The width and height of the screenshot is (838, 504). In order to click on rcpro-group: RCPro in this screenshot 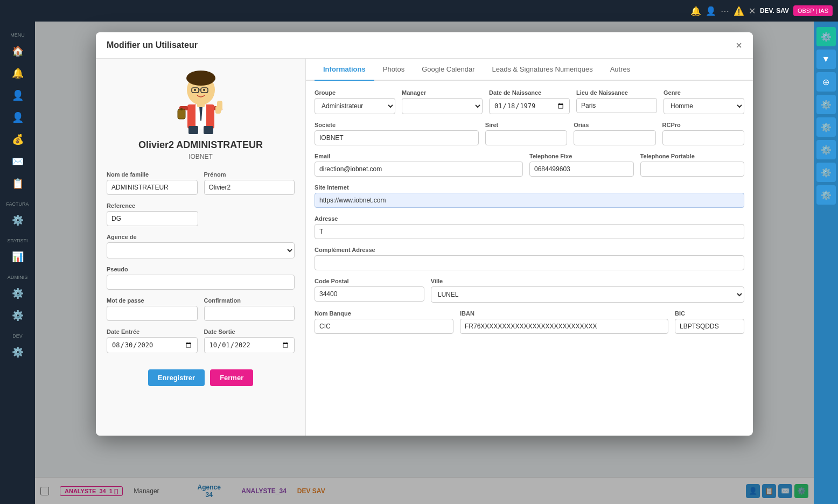, I will do `click(703, 134)`.